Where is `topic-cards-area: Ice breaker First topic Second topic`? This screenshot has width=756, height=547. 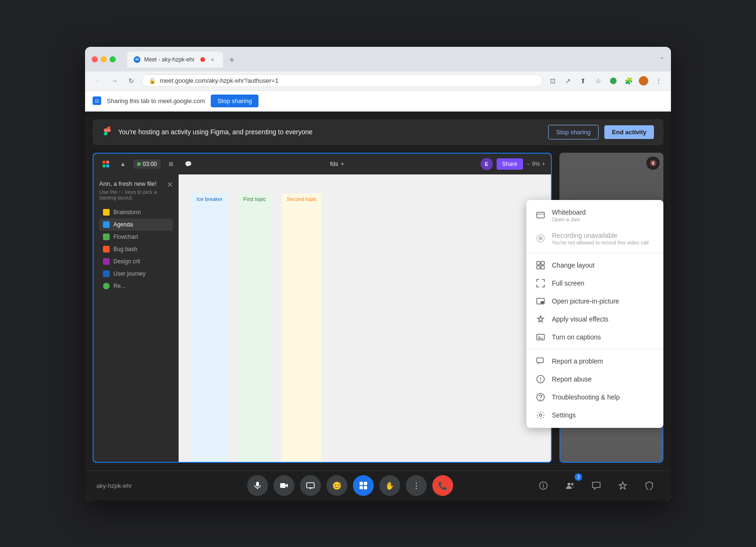
topic-cards-area: Ice breaker First topic Second topic is located at coordinates (257, 319).